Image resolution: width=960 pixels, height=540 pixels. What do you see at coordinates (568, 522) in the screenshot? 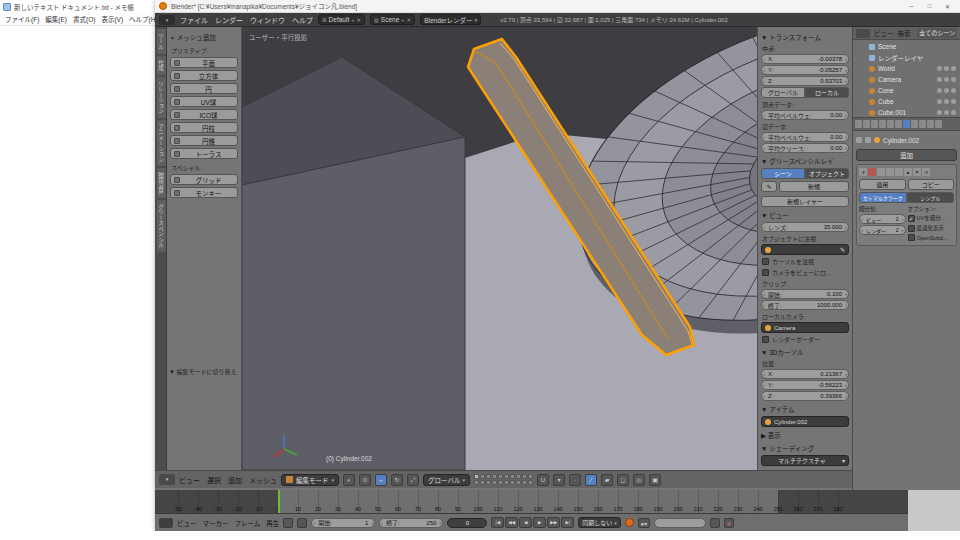
I see `playback-button: ▶|` at bounding box center [568, 522].